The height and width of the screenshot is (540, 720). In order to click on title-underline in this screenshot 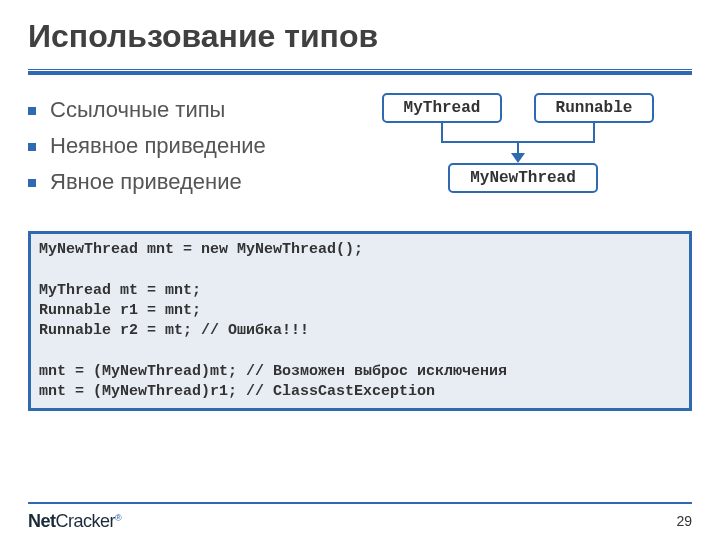, I will do `click(360, 72)`.